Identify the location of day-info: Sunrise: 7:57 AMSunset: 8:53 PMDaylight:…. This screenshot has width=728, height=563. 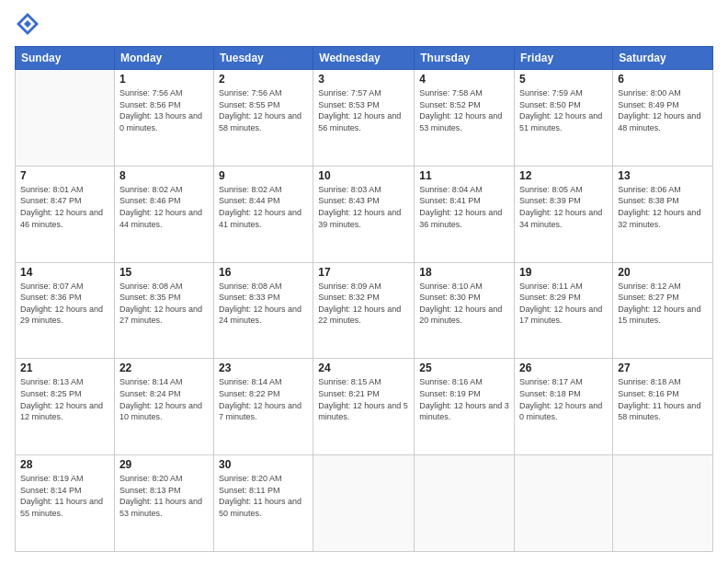
(364, 110).